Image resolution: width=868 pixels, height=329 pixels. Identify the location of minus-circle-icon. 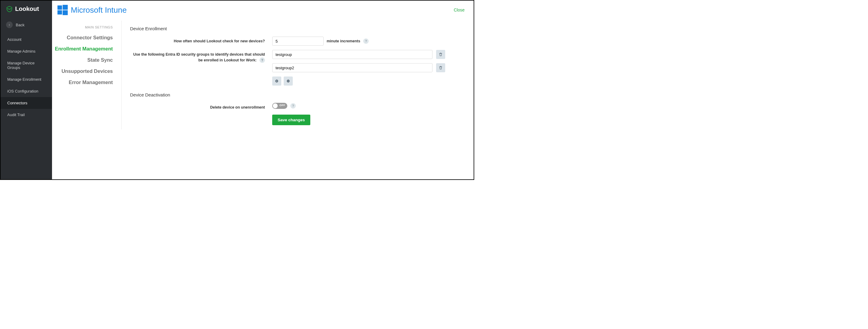
(288, 81).